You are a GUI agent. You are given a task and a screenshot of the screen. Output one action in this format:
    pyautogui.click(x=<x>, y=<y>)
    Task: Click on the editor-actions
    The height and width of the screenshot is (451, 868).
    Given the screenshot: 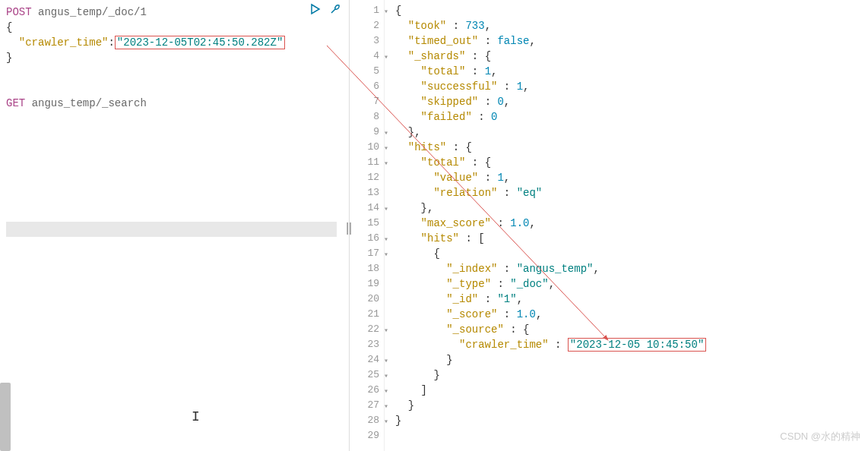 What is the action you would take?
    pyautogui.click(x=326, y=10)
    